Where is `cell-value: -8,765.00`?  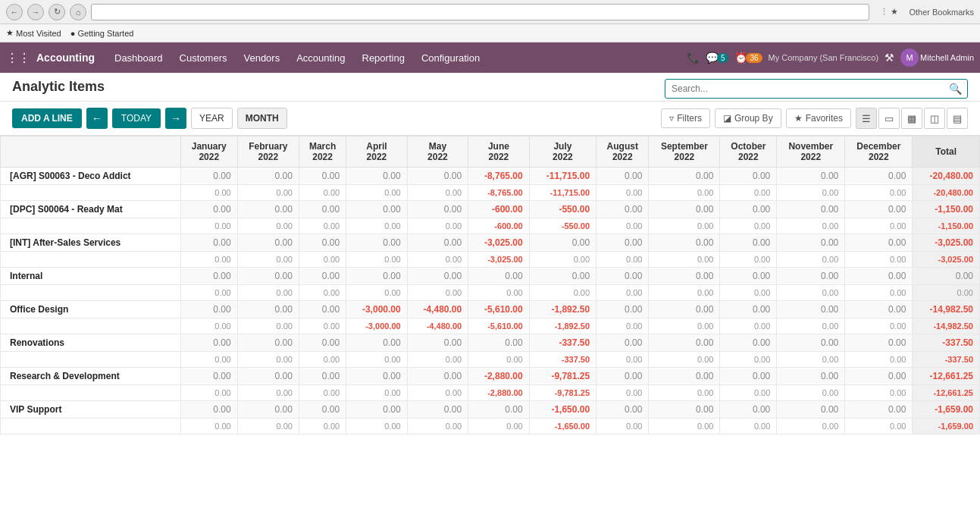
cell-value: -8,765.00 is located at coordinates (499, 193).